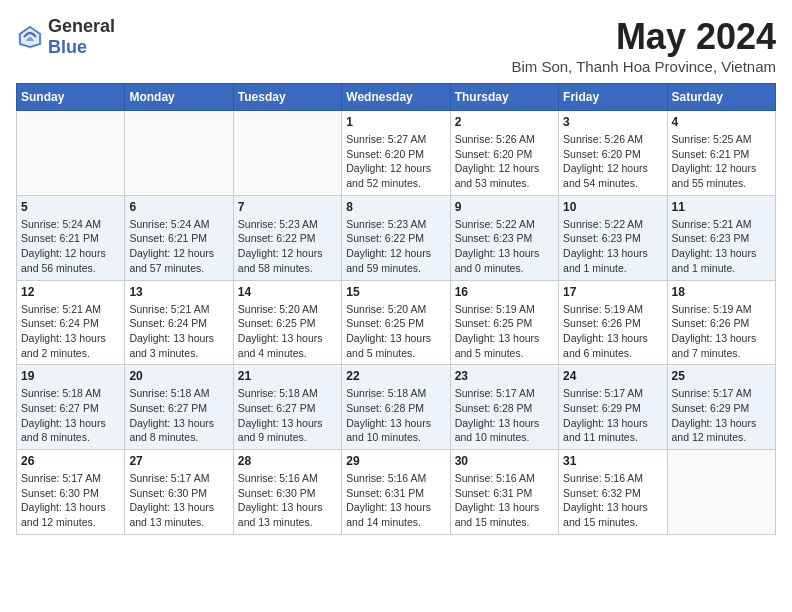 The image size is (792, 612). Describe the element at coordinates (396, 416) in the screenshot. I see `day-info: Sunrise: 5:18 AM Sunset: 6:28 PM Dayligh…` at that location.